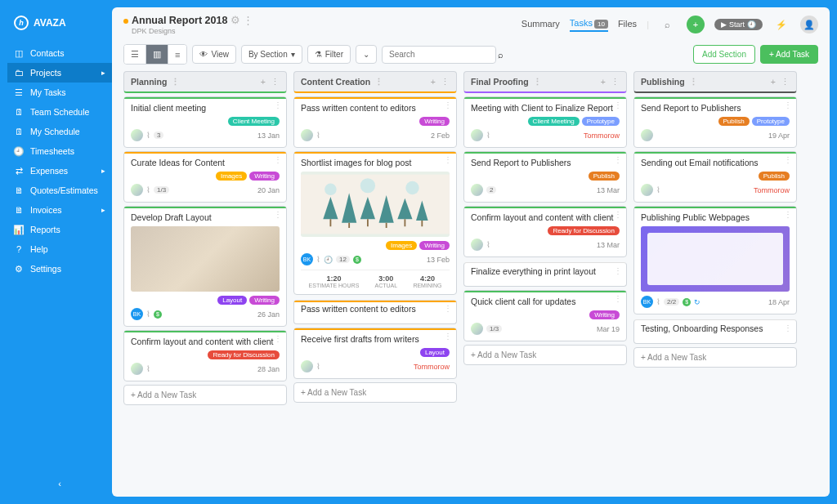 The height and width of the screenshot is (504, 837). What do you see at coordinates (205, 123) in the screenshot?
I see `task-card: ⋮Initial client meetingClient Meeting⌇31…` at bounding box center [205, 123].